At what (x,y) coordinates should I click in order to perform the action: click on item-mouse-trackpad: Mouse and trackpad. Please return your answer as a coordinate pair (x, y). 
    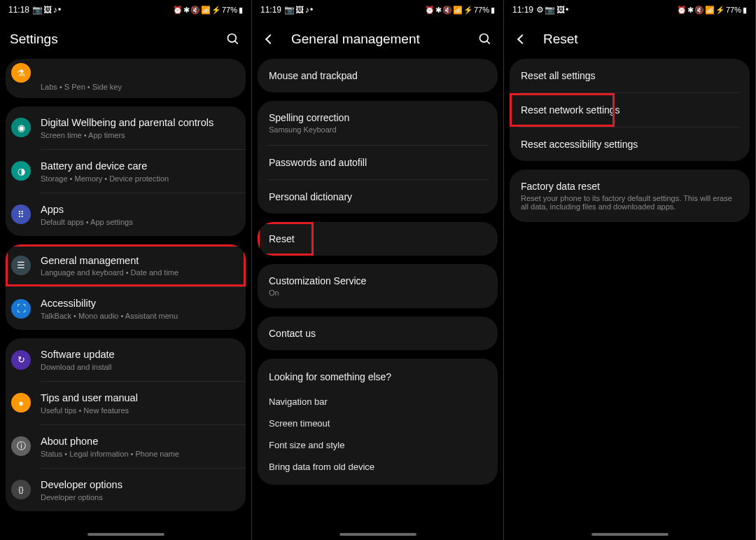
    Looking at the image, I should click on (378, 76).